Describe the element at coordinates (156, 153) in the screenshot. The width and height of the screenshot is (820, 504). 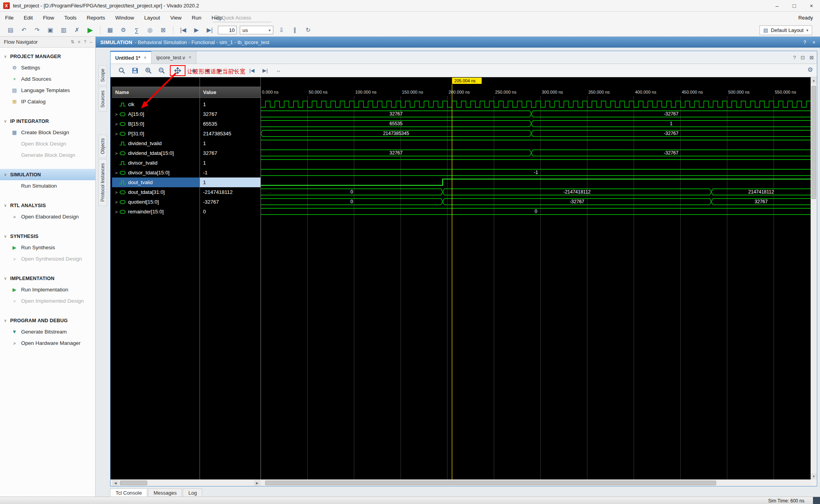
I see `signal-row-dividend-tdata-15-0-: >dividend_tdata[15:0]` at that location.